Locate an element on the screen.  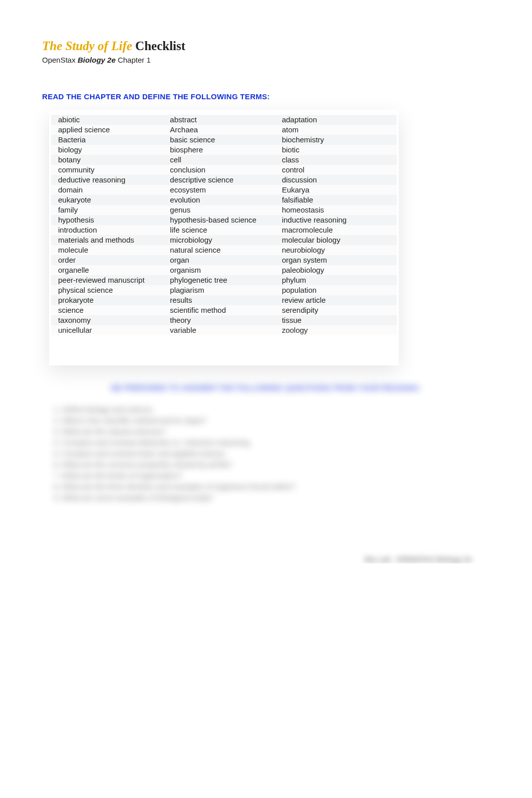
blurred-preview: BE PREPARED TO ANSWER THE FOLLOWING QUES… is located at coordinates (266, 443).